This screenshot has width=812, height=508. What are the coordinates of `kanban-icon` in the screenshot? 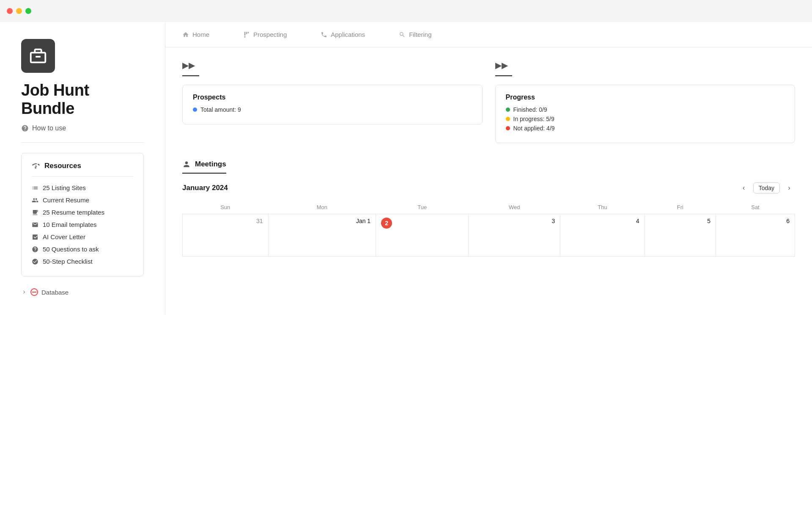 It's located at (247, 35).